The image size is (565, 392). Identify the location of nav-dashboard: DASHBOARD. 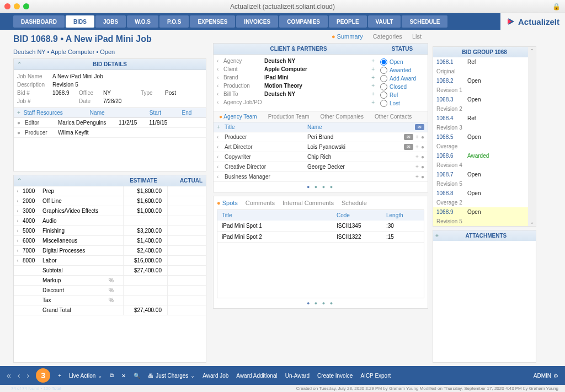
(39, 22).